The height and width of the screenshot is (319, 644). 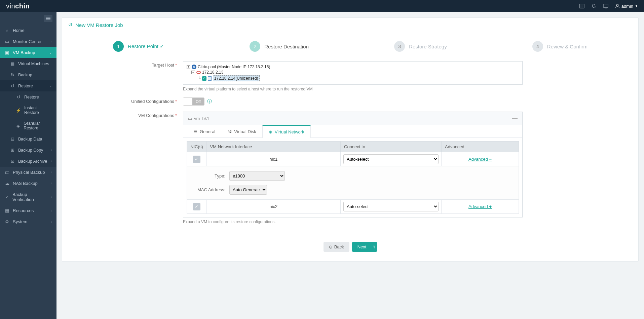 What do you see at coordinates (7, 184) in the screenshot?
I see `nas-icon: ☁` at bounding box center [7, 184].